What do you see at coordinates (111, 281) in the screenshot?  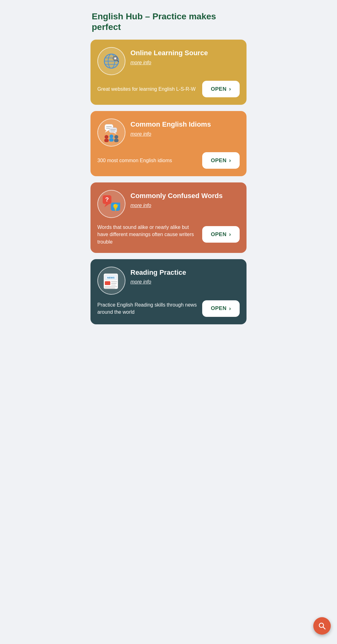 I see `card-icon-circle: NEWS` at bounding box center [111, 281].